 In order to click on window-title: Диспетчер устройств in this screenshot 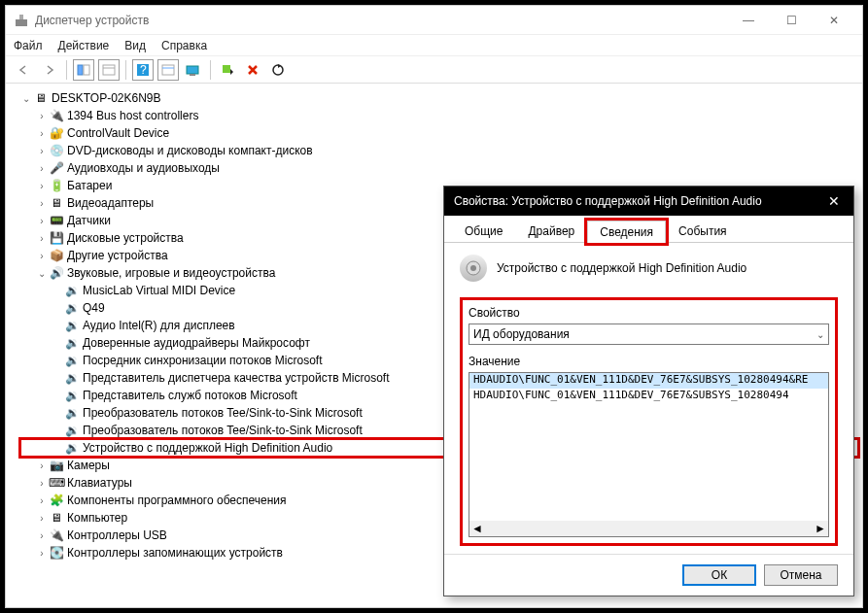, I will do `click(385, 20)`.